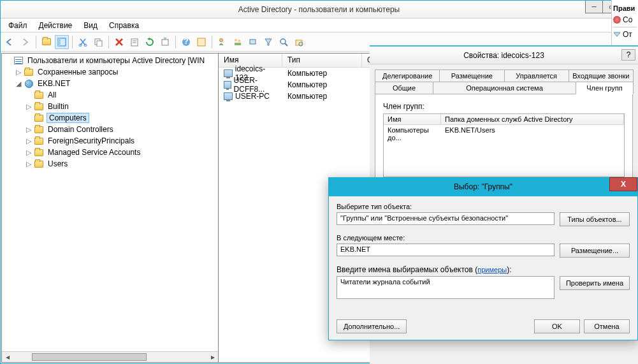  What do you see at coordinates (504, 142) in the screenshot?
I see `tab-body-member-of: Член групп: Имя Папка доменных служб Act…` at bounding box center [504, 142].